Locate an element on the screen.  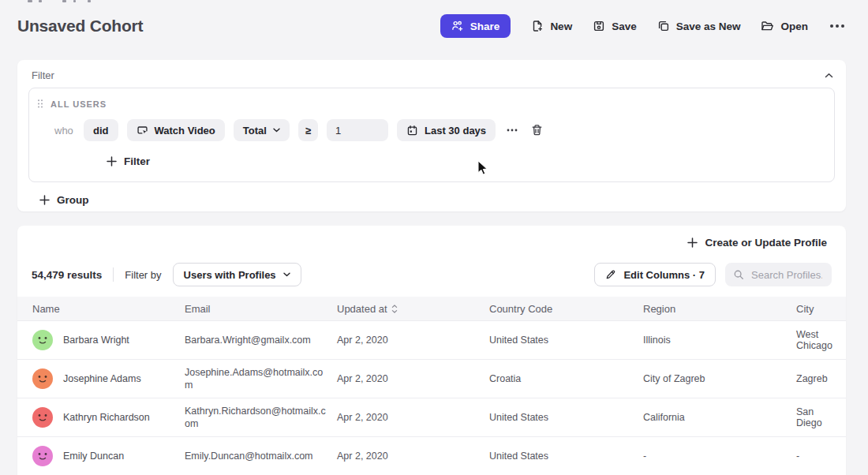
results-toolbar: 54,479 results Filter by Users with Prof… is located at coordinates (432, 275).